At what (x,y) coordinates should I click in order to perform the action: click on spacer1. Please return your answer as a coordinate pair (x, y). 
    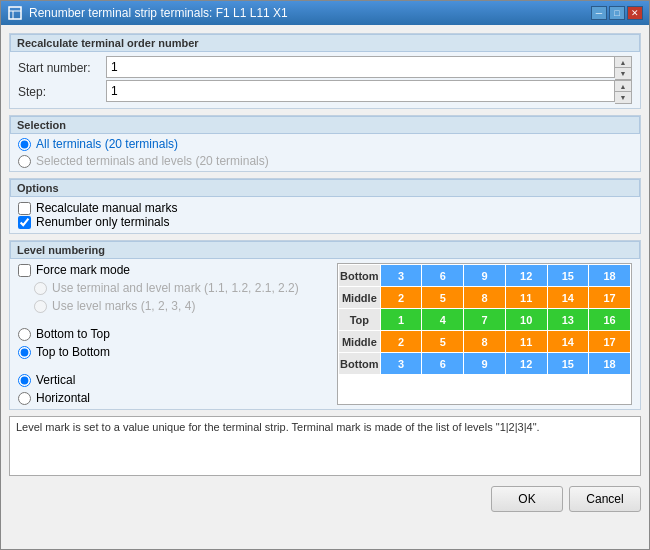
    Looking at the image, I should click on (174, 320).